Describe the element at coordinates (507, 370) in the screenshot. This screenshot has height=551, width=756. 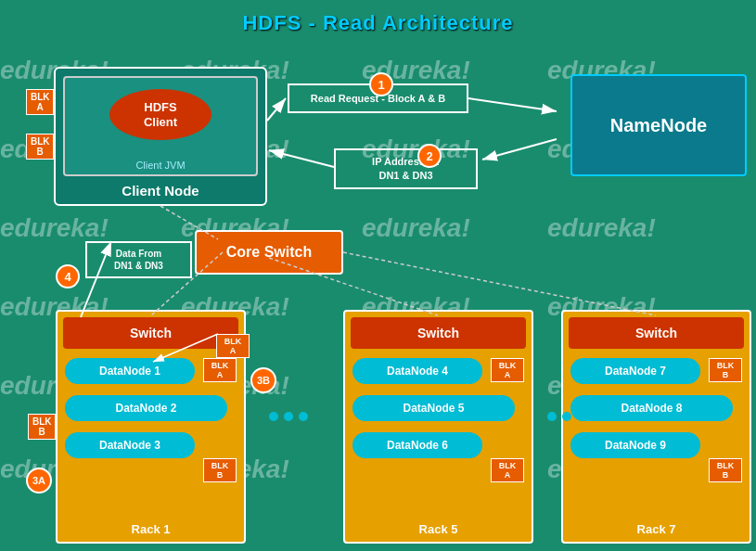
I see `rack5-blk-a1: BLKA` at that location.